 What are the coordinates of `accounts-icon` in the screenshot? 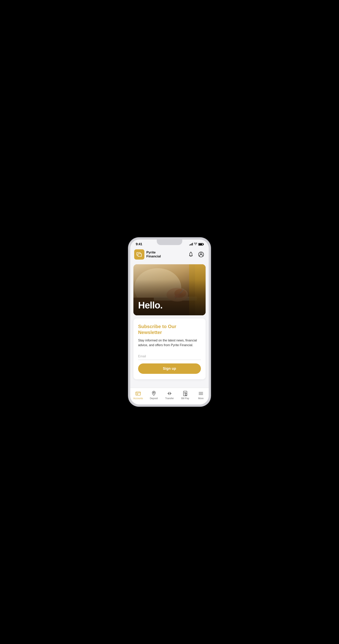 It's located at (138, 394).